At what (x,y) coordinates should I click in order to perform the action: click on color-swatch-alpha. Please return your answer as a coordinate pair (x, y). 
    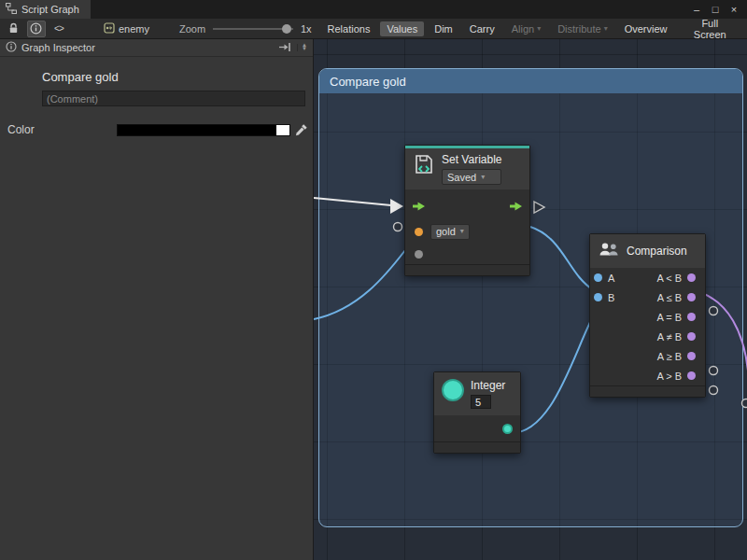
    Looking at the image, I should click on (283, 131).